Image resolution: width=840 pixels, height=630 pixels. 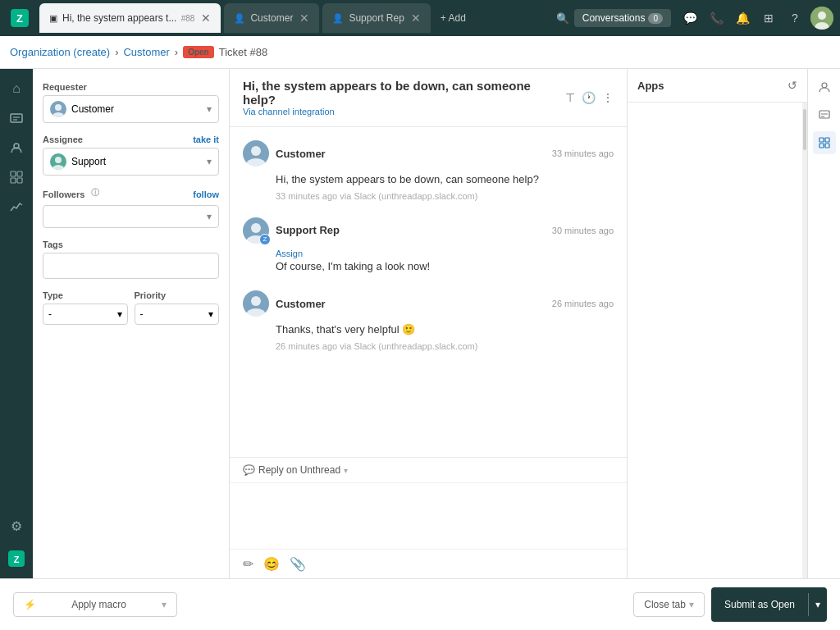 What do you see at coordinates (428, 518) in the screenshot?
I see `reply-area: 💬 Reply on Unthread ▾ ✏ 😊 📎` at bounding box center [428, 518].